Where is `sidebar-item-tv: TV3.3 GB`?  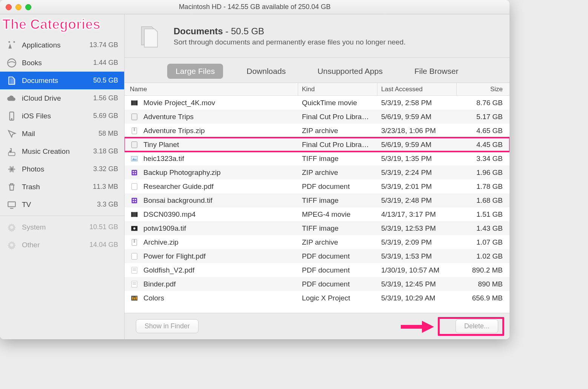
sidebar-item-tv: TV3.3 GB is located at coordinates (62, 204).